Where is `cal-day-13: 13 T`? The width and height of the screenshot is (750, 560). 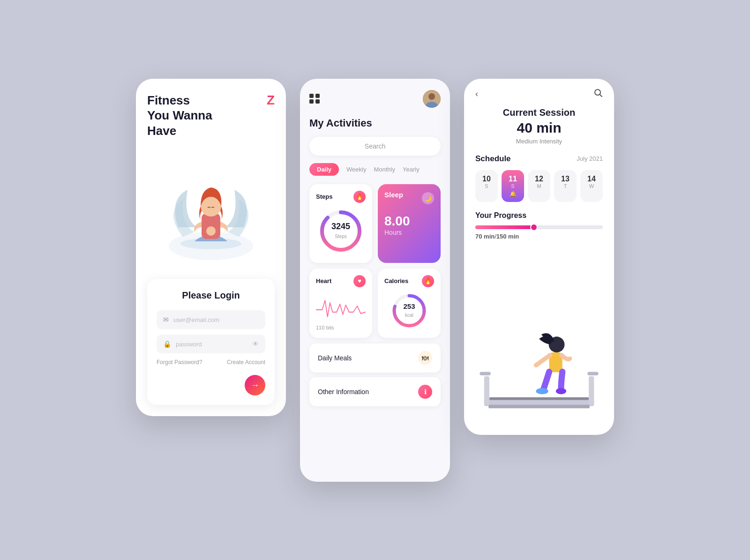 cal-day-13: 13 T is located at coordinates (565, 186).